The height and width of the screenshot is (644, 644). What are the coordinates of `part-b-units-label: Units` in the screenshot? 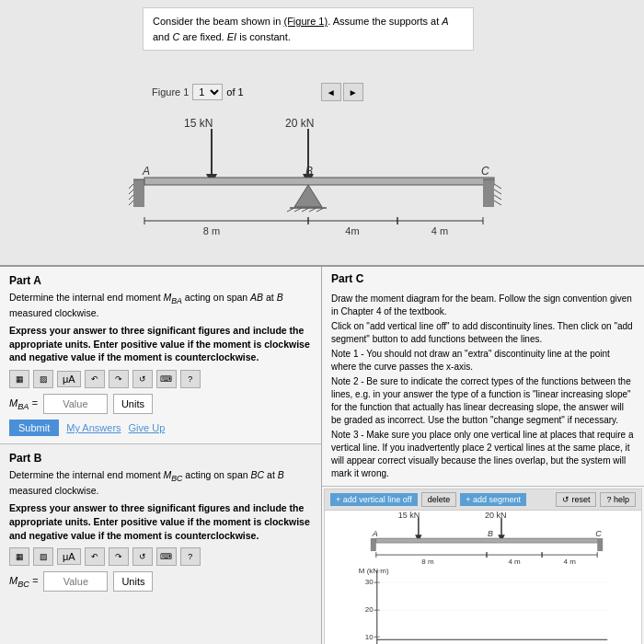 It's located at (132, 581).